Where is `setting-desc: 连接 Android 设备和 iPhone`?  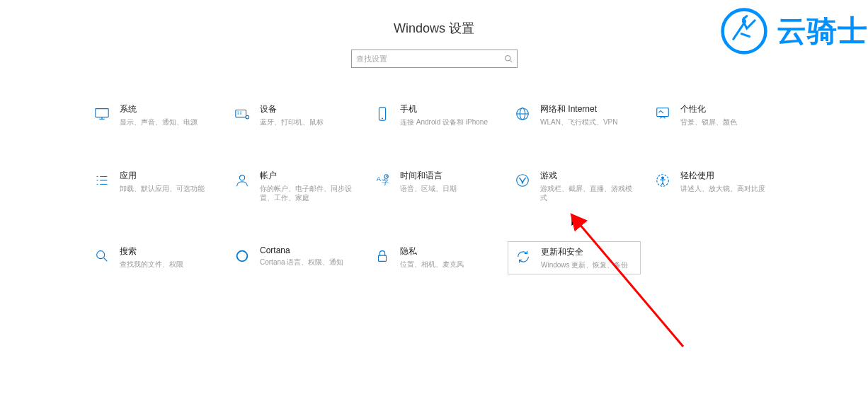 setting-desc: 连接 Android 设备和 iPhone is located at coordinates (447, 122).